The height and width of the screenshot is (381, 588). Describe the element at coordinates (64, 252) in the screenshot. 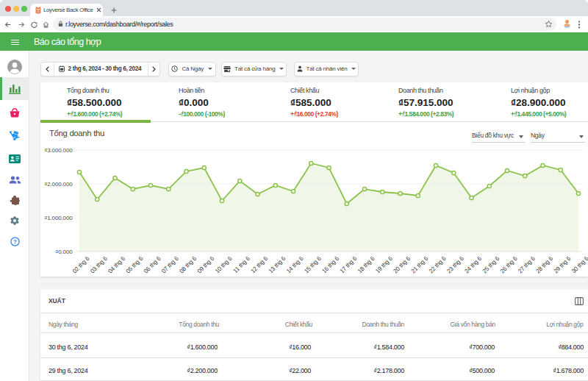

I see `svg-text: ₫0.000` at that location.